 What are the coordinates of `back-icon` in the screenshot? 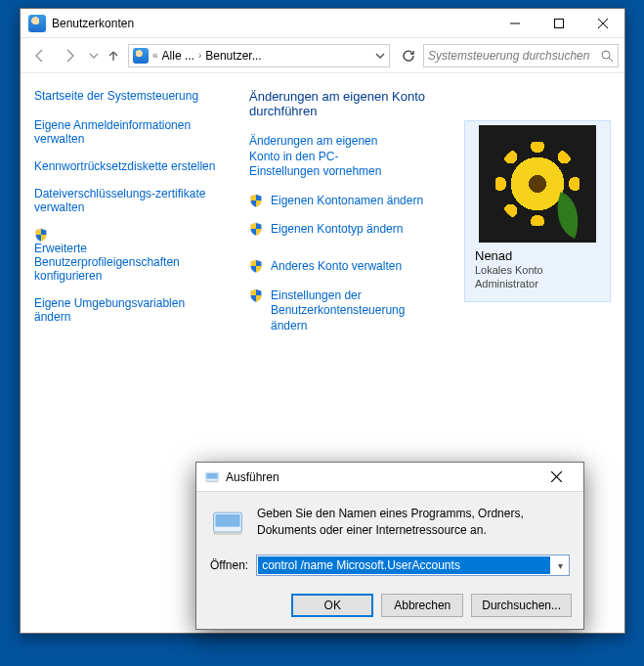 It's located at (40, 56).